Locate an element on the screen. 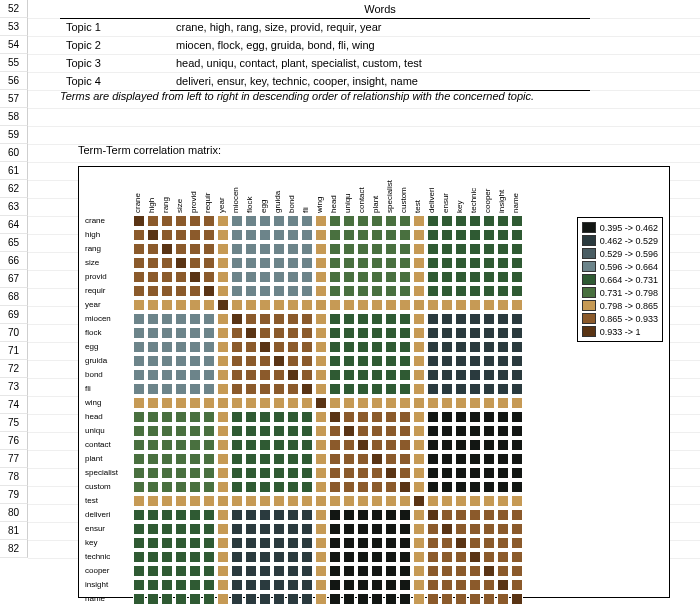 The height and width of the screenshot is (606, 700). legend-swatch is located at coordinates (589, 240).